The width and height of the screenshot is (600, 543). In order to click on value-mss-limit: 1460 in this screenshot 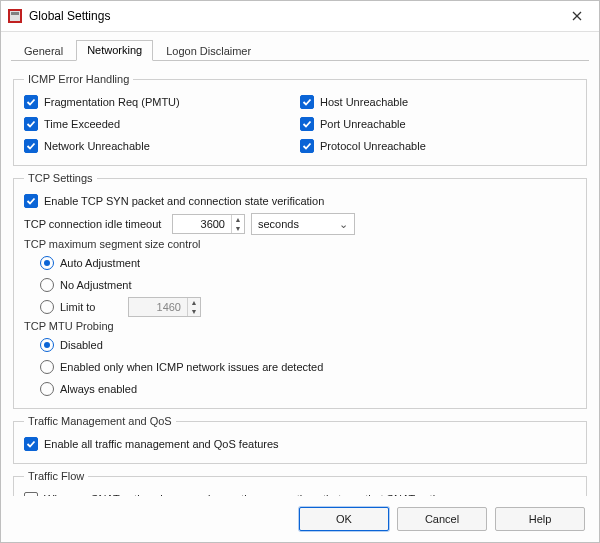, I will do `click(158, 307)`.